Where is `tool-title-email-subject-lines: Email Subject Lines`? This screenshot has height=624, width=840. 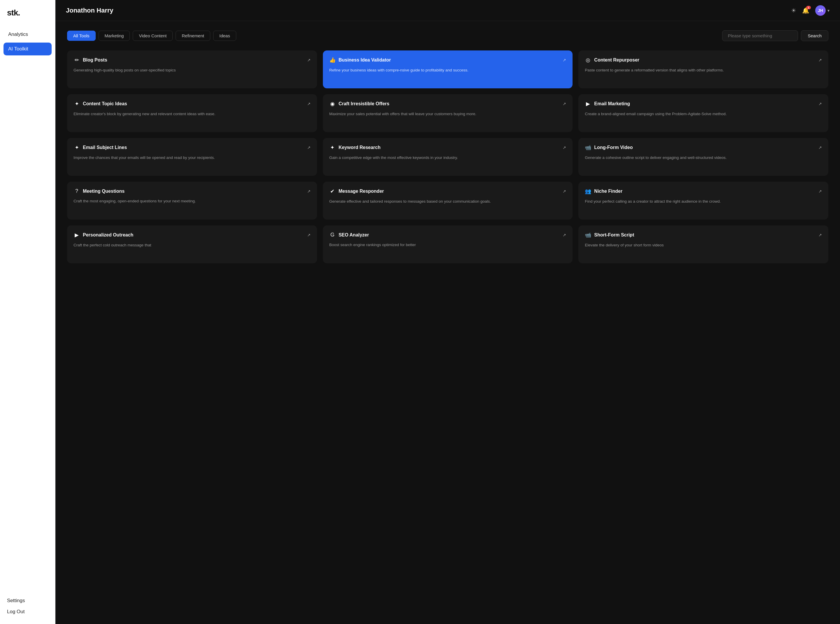 tool-title-email-subject-lines: Email Subject Lines is located at coordinates (105, 148).